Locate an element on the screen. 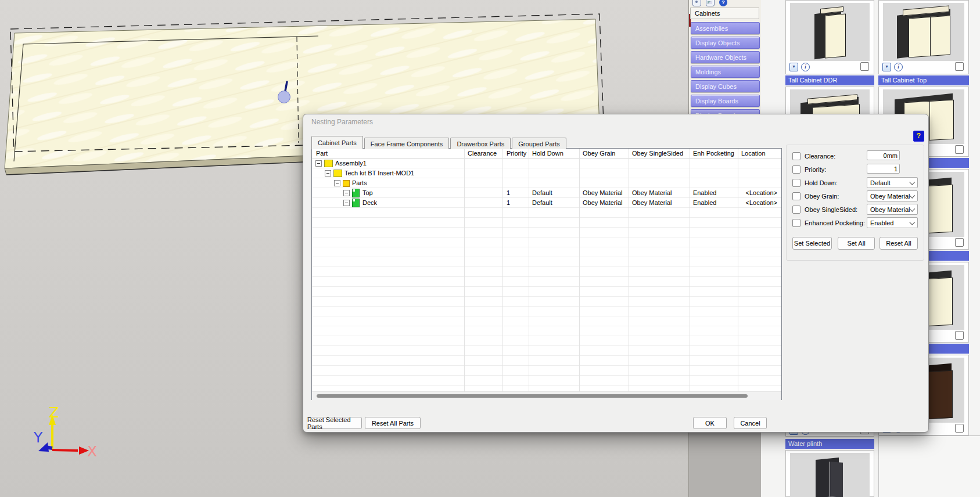 The image size is (980, 497). priority-label: Priority: is located at coordinates (816, 170).